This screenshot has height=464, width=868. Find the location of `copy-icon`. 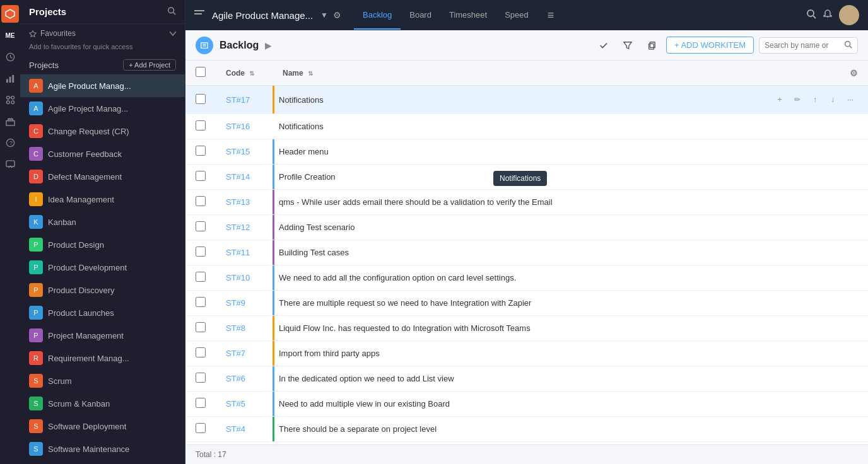

copy-icon is located at coordinates (652, 45).